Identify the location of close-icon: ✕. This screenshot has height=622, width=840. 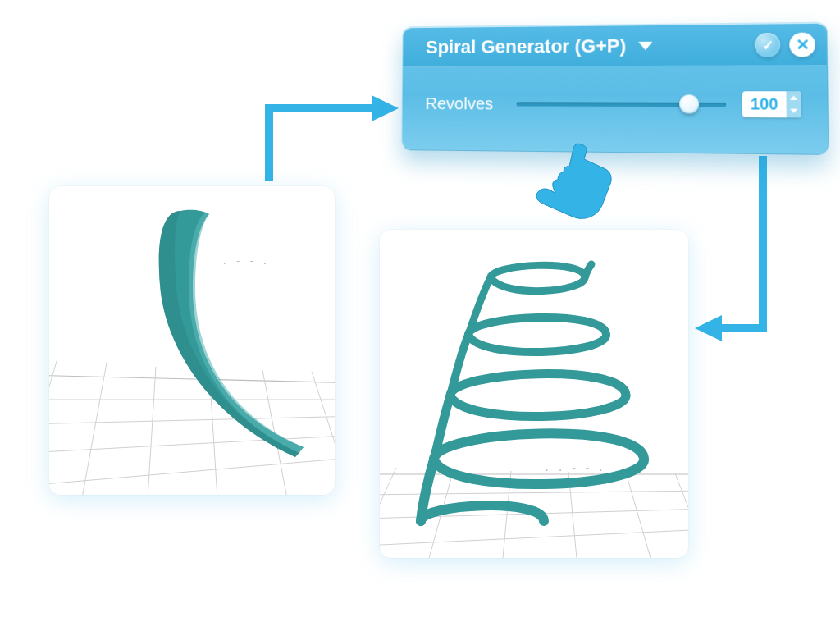
(802, 45).